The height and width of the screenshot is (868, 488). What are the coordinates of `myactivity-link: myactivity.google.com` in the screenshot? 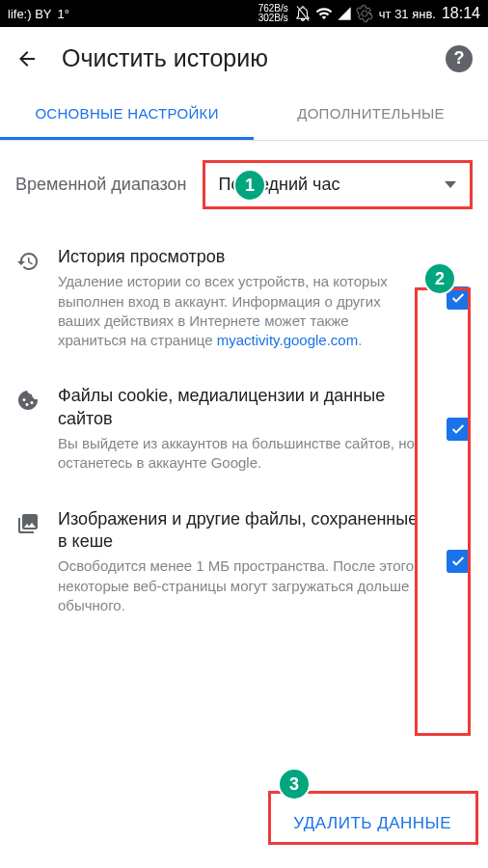 It's located at (287, 339).